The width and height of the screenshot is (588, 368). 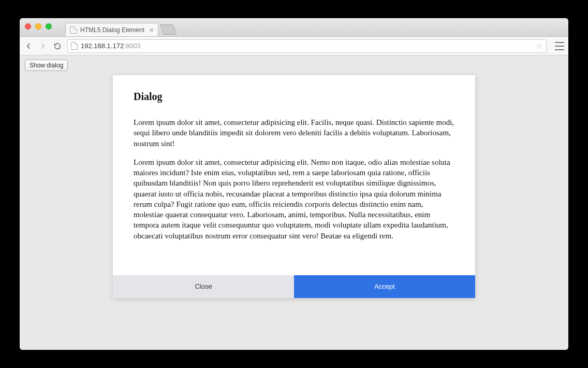 I want to click on reload-icon, so click(x=57, y=46).